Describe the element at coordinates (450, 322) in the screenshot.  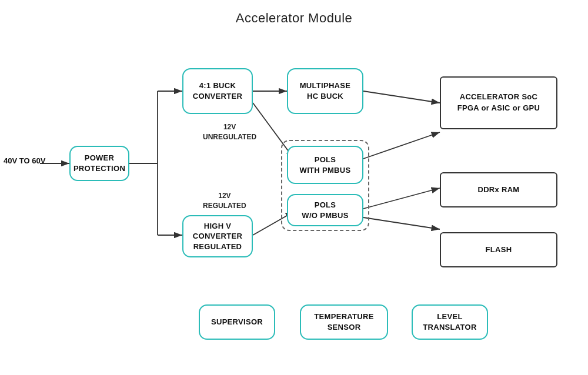
I see `level-translator-box: LEVEL TRANSLATOR` at that location.